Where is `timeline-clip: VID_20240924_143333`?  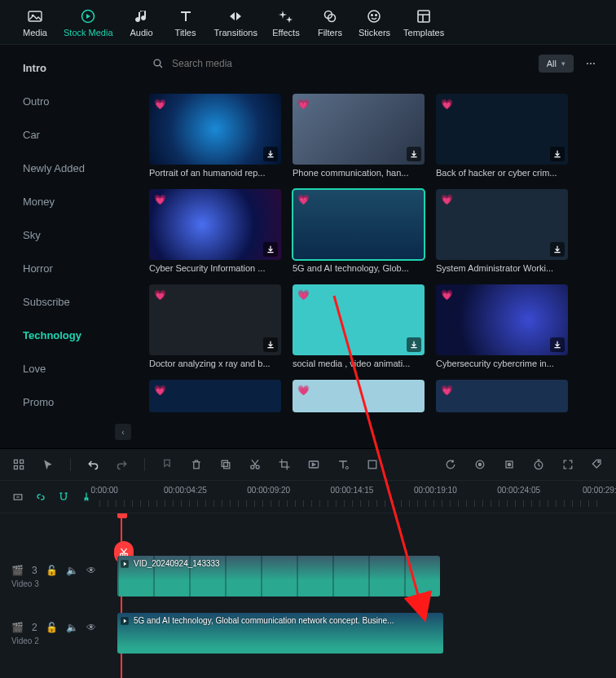
timeline-clip: VID_20240924_143333 is located at coordinates (279, 576).